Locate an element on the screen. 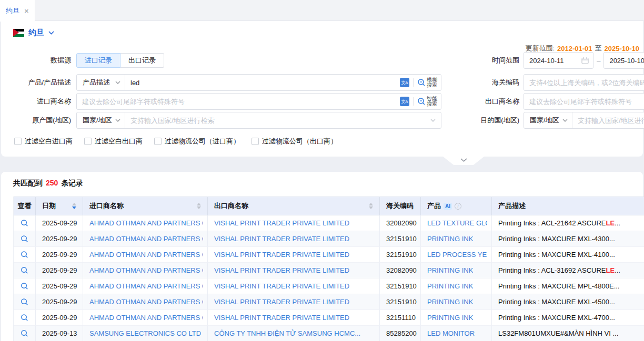 The image size is (644, 341). row-hs-code: 32082090 is located at coordinates (400, 271).